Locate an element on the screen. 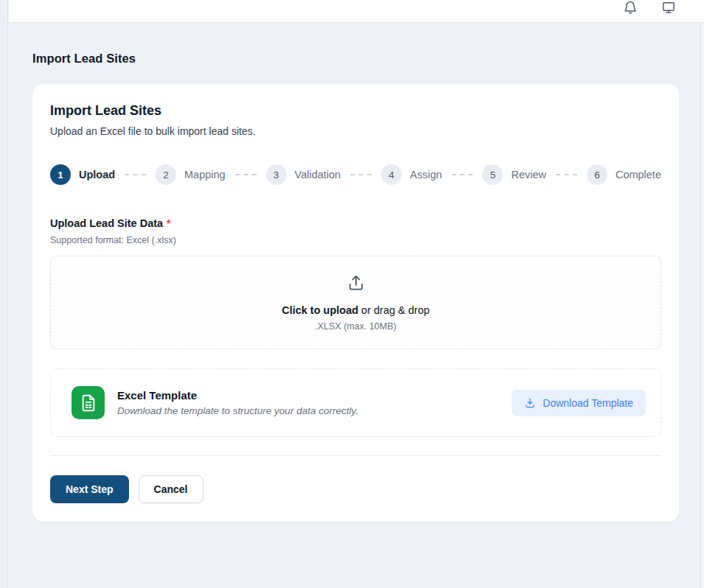 This screenshot has height=588, width=704. supported-format-hint: Supported format: Excel (.xlsx) is located at coordinates (355, 240).